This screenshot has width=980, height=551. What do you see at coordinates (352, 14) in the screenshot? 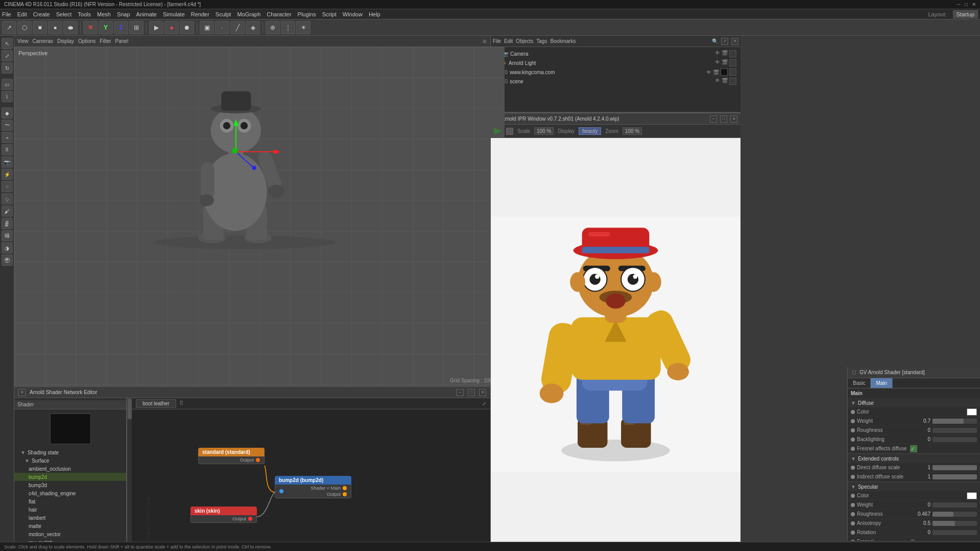
I see `menu-window: Window` at bounding box center [352, 14].